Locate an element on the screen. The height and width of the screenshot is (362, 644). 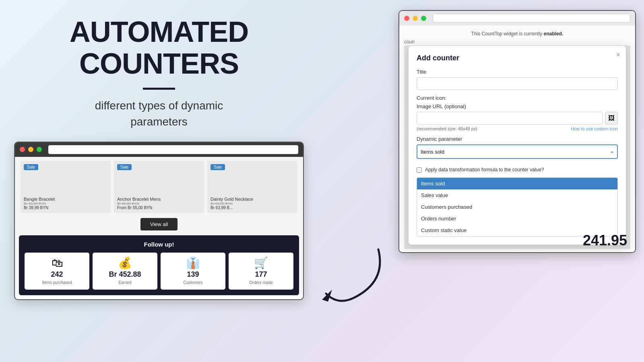
counter-icon-3: 🛒 is located at coordinates (261, 263).